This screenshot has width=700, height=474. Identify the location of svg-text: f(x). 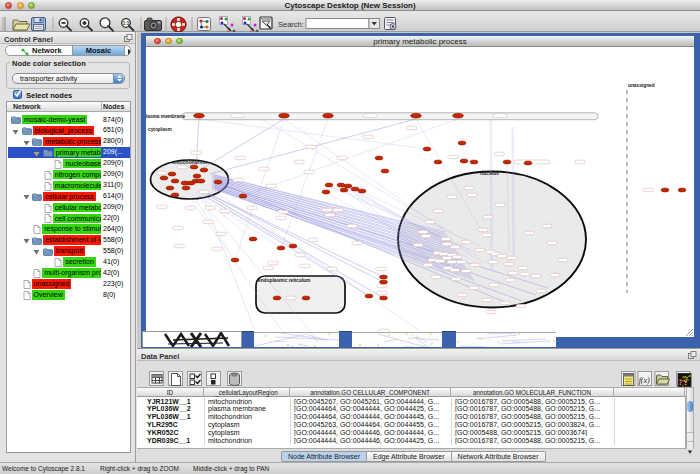
(644, 380).